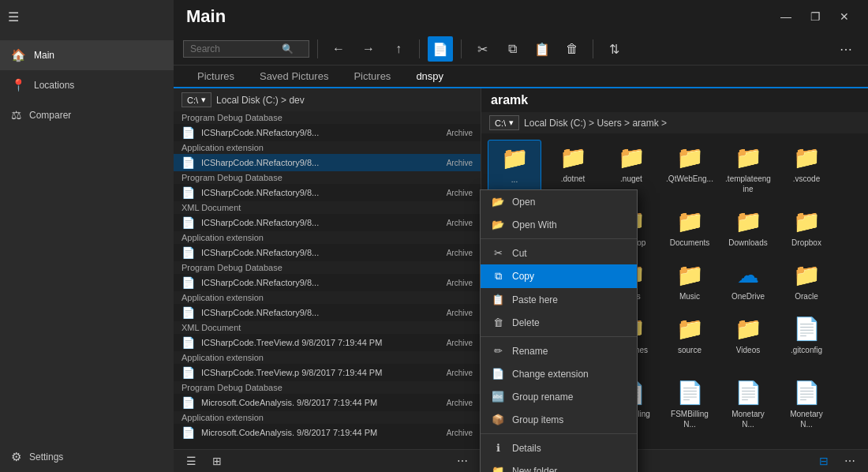 The height and width of the screenshot is (472, 868). Describe the element at coordinates (216, 77) in the screenshot. I see `tab-pictures-1: Pictures` at that location.